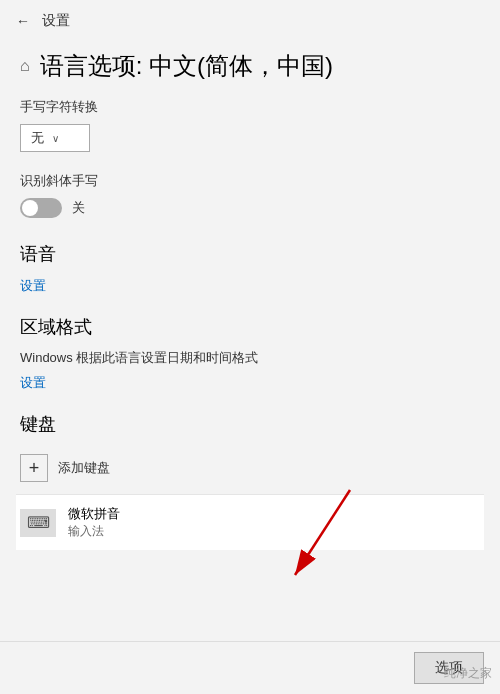 This screenshot has width=500, height=694. What do you see at coordinates (250, 208) in the screenshot?
I see `toggle-row: 关` at bounding box center [250, 208].